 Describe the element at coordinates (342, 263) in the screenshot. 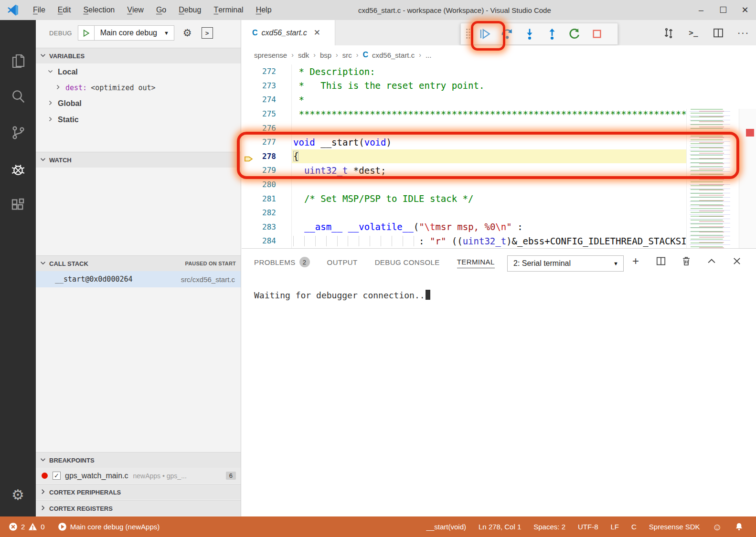

I see `panel-tab-output: OUTPUT` at that location.